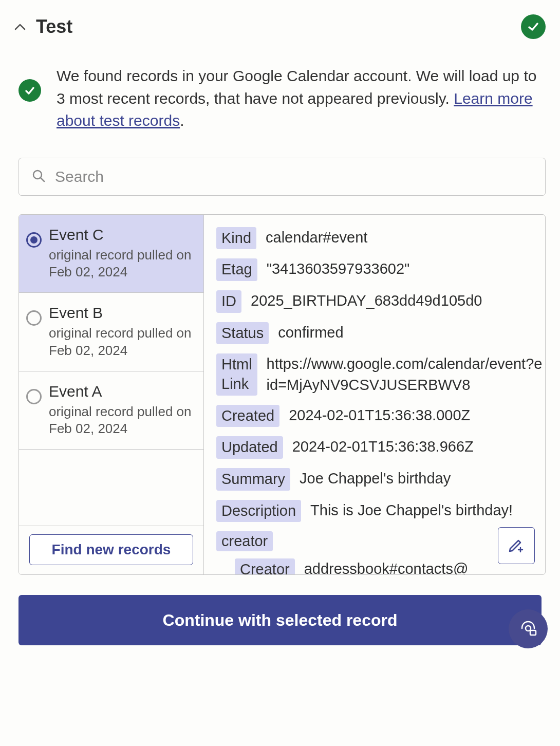  I want to click on field-label: creator, so click(245, 542).